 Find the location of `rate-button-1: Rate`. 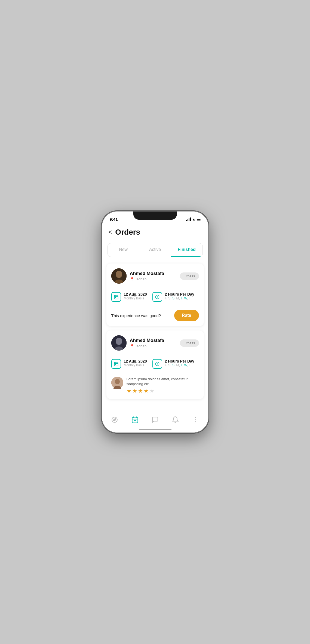

rate-button-1: Rate is located at coordinates (187, 315).